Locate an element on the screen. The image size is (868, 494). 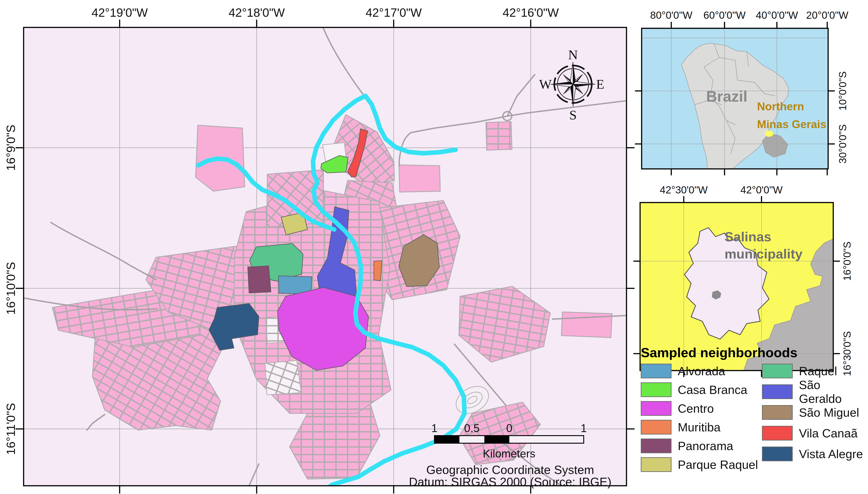
legend-label: Raquel is located at coordinates (818, 371).